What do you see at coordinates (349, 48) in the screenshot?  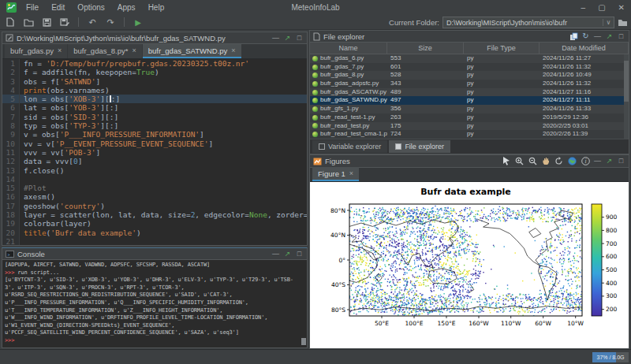 I see `column-header: Name` at bounding box center [349, 48].